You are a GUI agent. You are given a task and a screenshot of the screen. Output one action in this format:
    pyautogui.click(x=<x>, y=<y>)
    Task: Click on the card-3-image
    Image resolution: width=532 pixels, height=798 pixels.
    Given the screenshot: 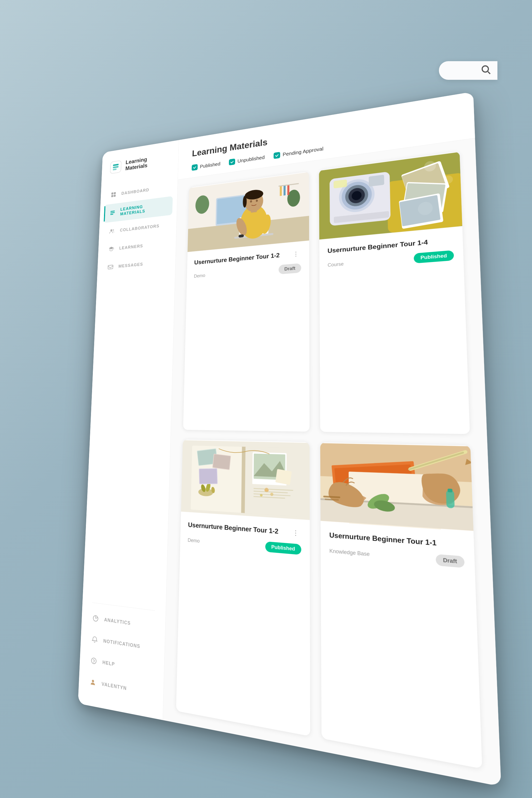 What is the action you would take?
    pyautogui.click(x=246, y=480)
    